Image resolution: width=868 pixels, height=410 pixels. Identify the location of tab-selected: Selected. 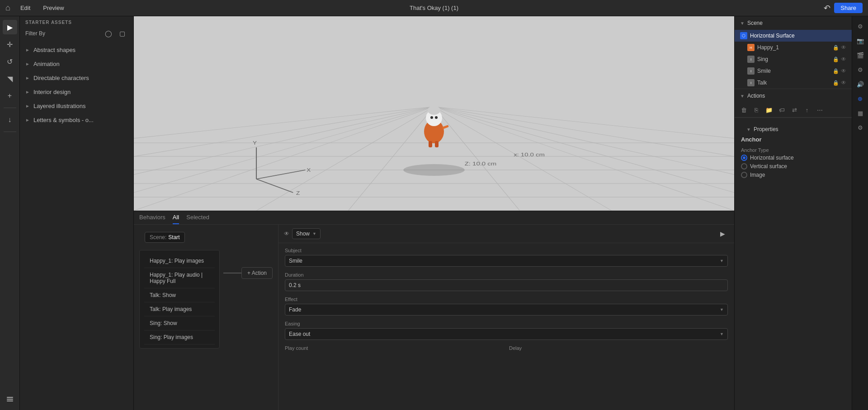
(198, 219).